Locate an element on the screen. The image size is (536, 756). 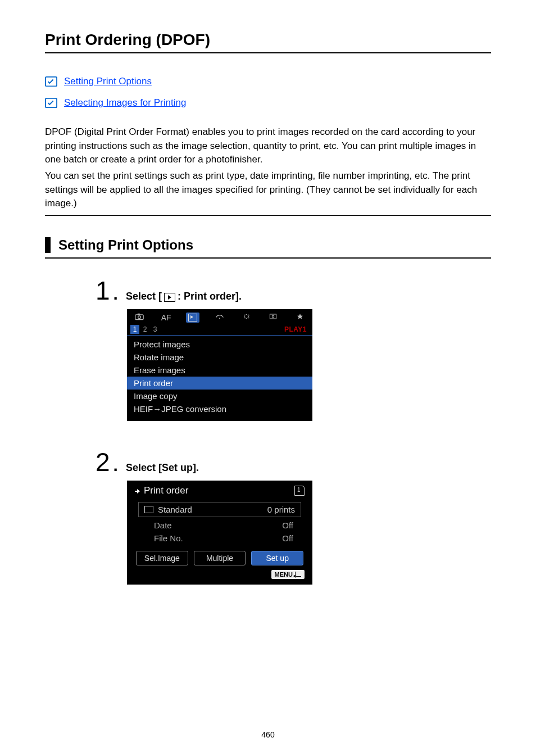
step-2: 2 . Select [Set up]. Print order Standar… is located at coordinates (293, 517).